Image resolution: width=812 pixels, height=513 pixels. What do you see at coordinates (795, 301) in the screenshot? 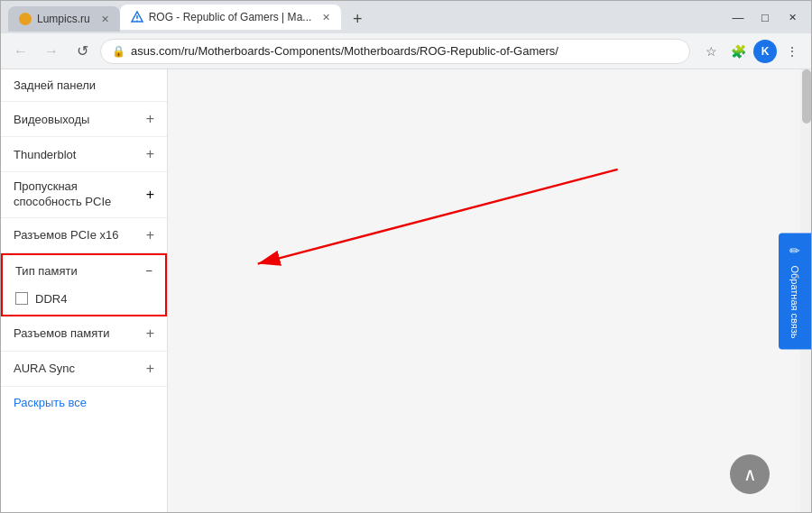
I see `feedback-label: Обратная связь` at bounding box center [795, 301].